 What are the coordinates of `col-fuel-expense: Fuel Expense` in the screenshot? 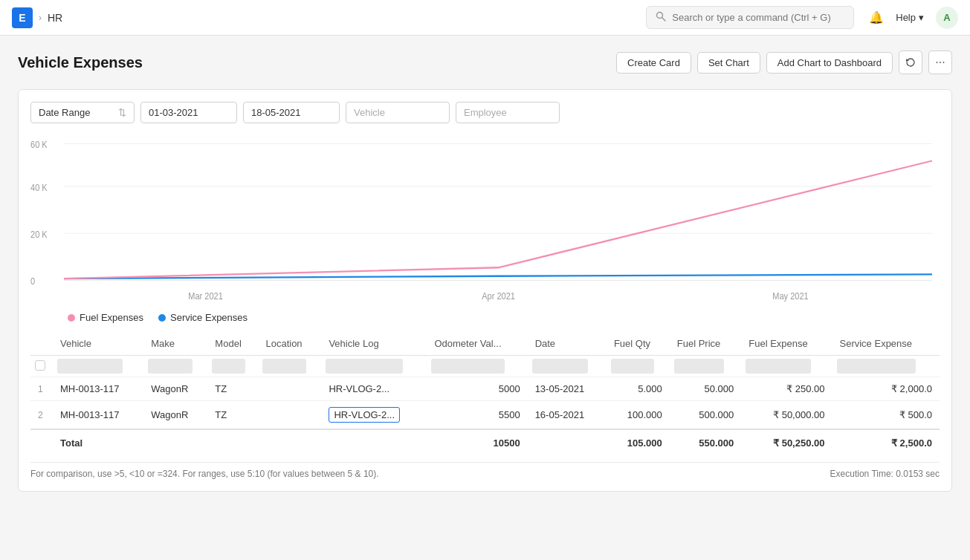 It's located at (786, 344).